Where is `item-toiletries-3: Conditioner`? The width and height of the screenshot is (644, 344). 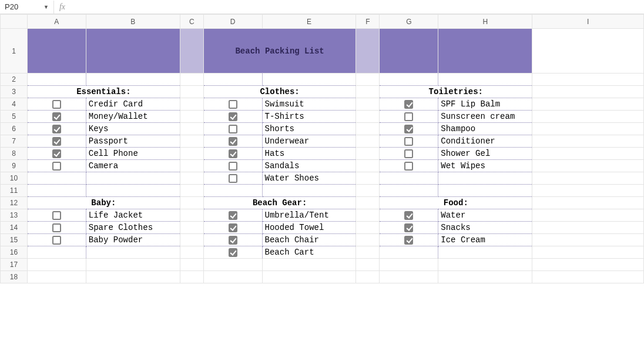 item-toiletries-3: Conditioner is located at coordinates (485, 141).